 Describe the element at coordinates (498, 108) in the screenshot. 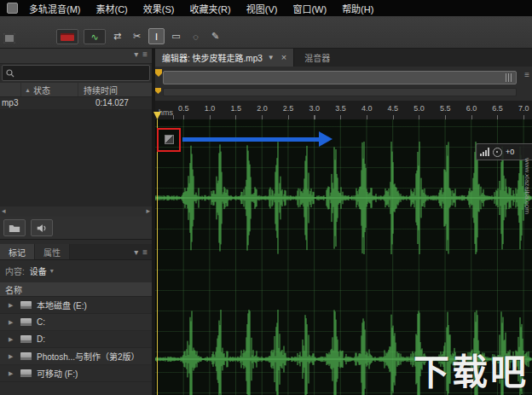

I see `ruler-tick-label: 6.5` at that location.